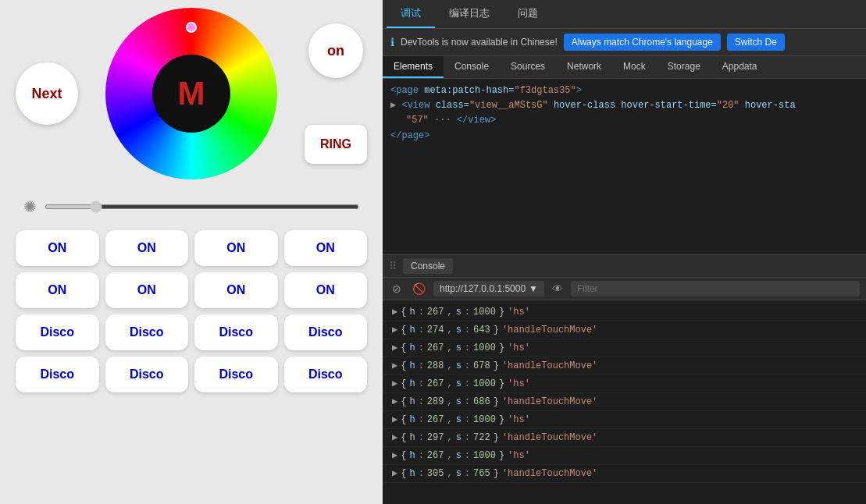 Image resolution: width=866 pixels, height=504 pixels. Describe the element at coordinates (236, 374) in the screenshot. I see `grid-button-3-2: Disco` at that location.